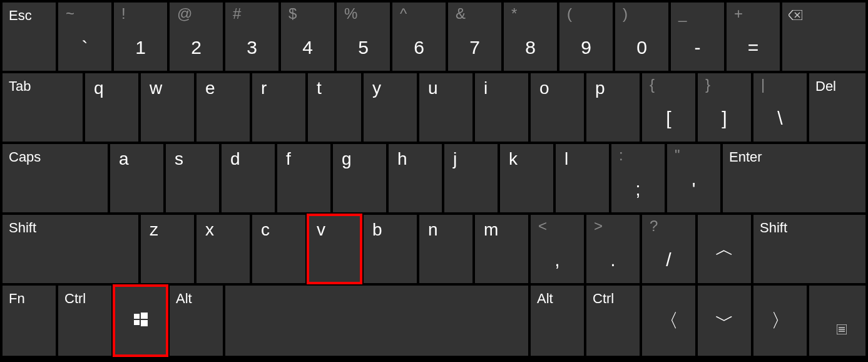 This screenshot has height=362, width=868. What do you see at coordinates (638, 178) in the screenshot?
I see `semicolon-key: :;` at bounding box center [638, 178].